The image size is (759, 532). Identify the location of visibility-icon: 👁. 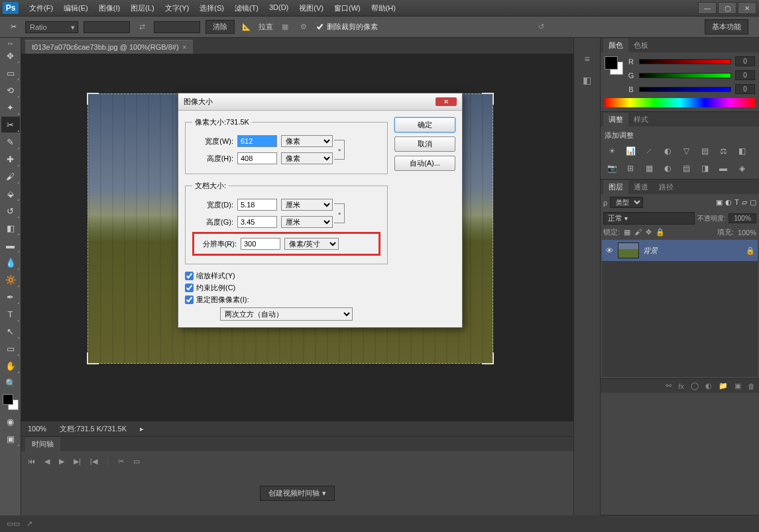
(609, 250).